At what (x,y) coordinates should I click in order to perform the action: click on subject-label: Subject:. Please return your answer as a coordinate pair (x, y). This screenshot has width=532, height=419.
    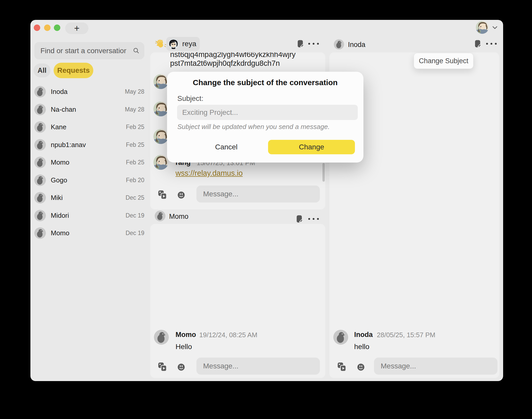
    Looking at the image, I should click on (190, 99).